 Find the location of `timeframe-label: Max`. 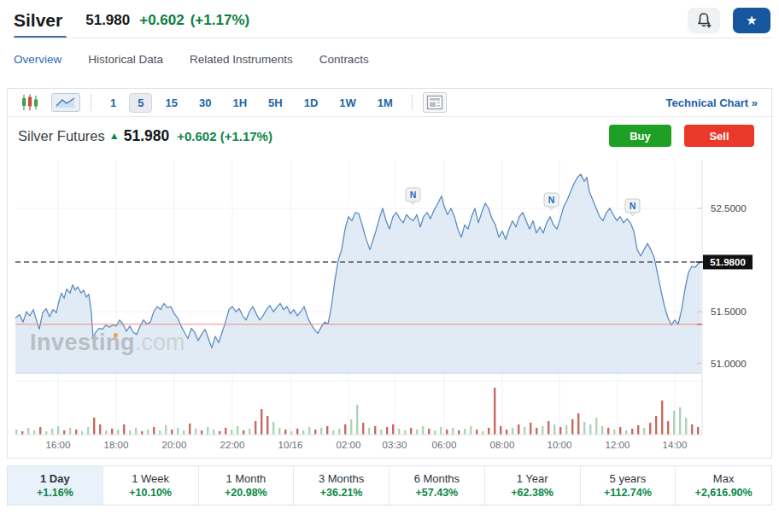

timeframe-label: Max is located at coordinates (724, 478).